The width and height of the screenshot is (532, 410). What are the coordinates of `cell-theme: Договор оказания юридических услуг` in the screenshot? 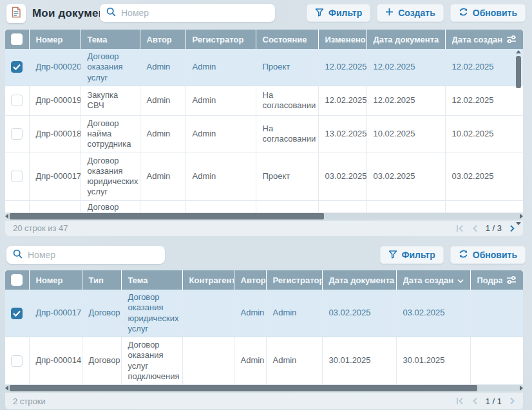 It's located at (110, 176).